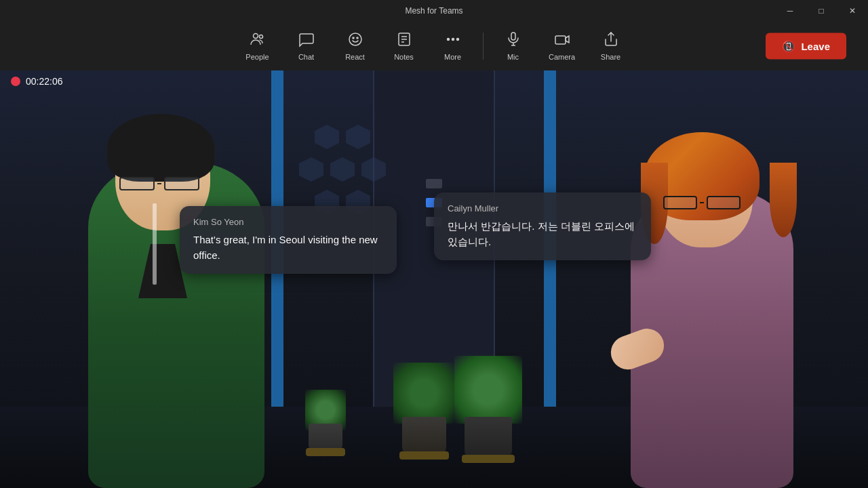 The image size is (868, 488). What do you see at coordinates (542, 209) in the screenshot?
I see `speaker-name-right: Cailyn Muller` at bounding box center [542, 209].